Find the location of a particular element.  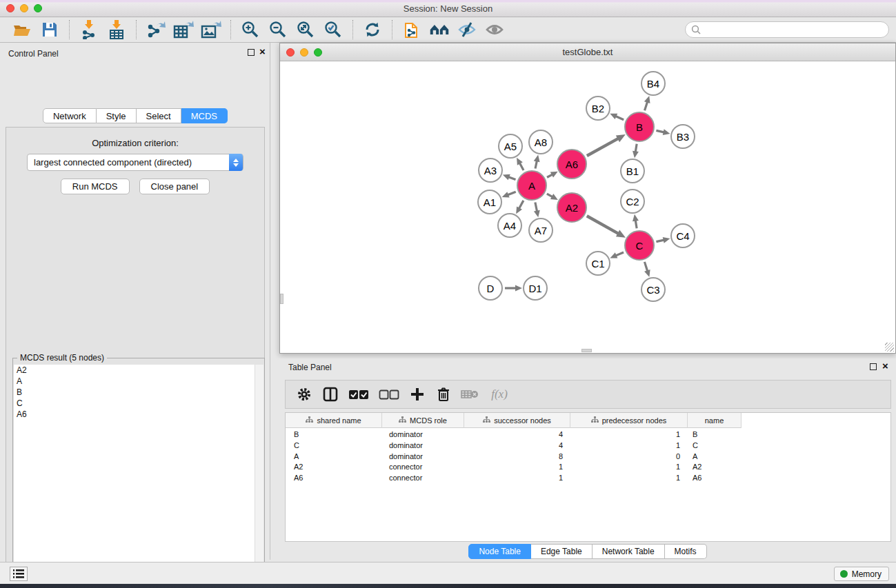

show-all-button is located at coordinates (495, 30).